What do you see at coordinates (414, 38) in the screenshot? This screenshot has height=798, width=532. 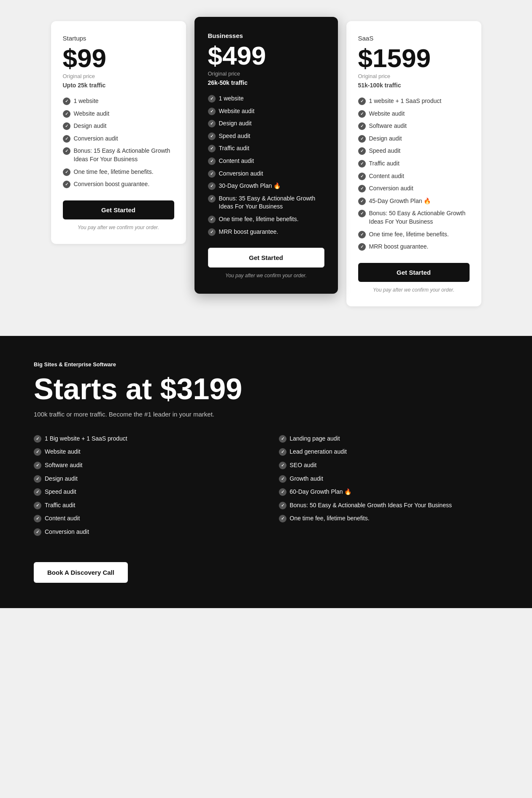 I see `plan-name-saas: SaaS` at bounding box center [414, 38].